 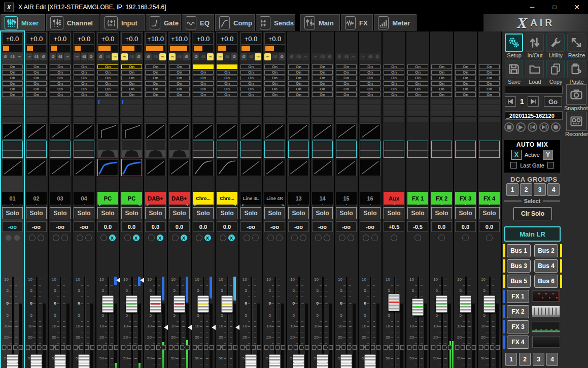 I want to click on channel-name: FX 4, so click(x=489, y=198).